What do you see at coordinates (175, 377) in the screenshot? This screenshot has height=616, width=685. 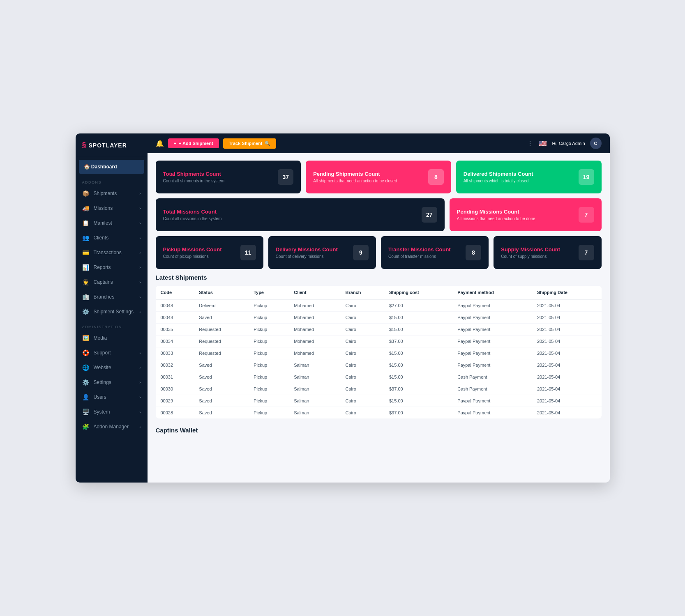 I see `cell-code: 00031` at bounding box center [175, 377].